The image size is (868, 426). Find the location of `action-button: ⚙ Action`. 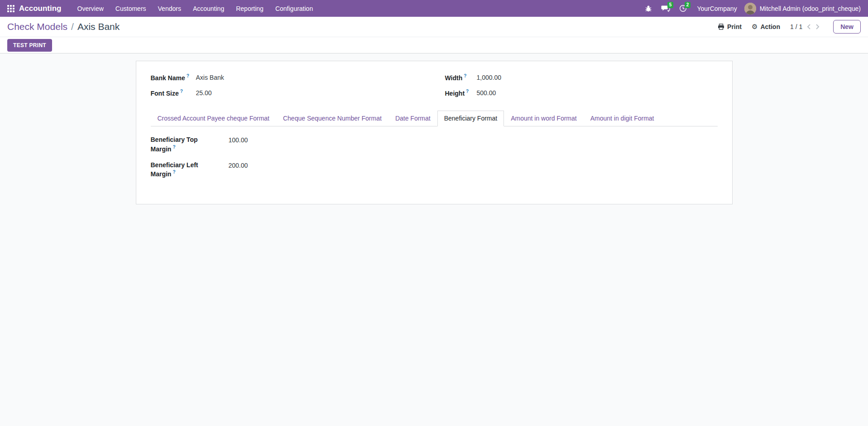

action-button: ⚙ Action is located at coordinates (766, 27).